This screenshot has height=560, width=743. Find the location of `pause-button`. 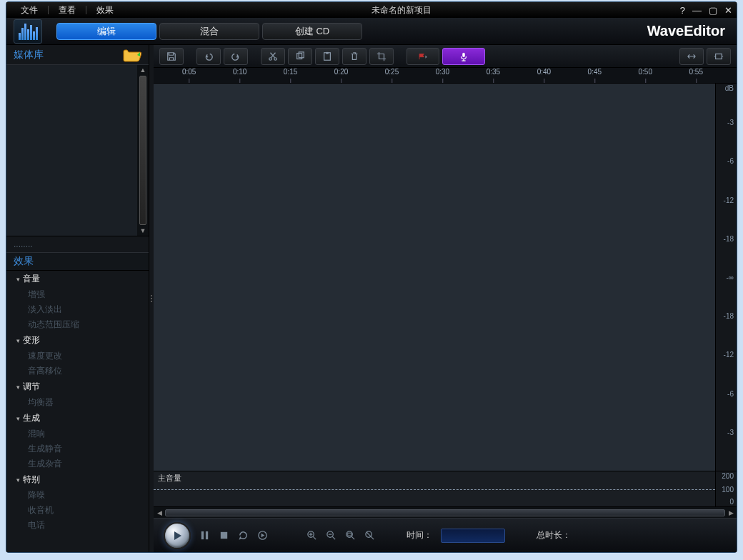

pause-button is located at coordinates (204, 536).